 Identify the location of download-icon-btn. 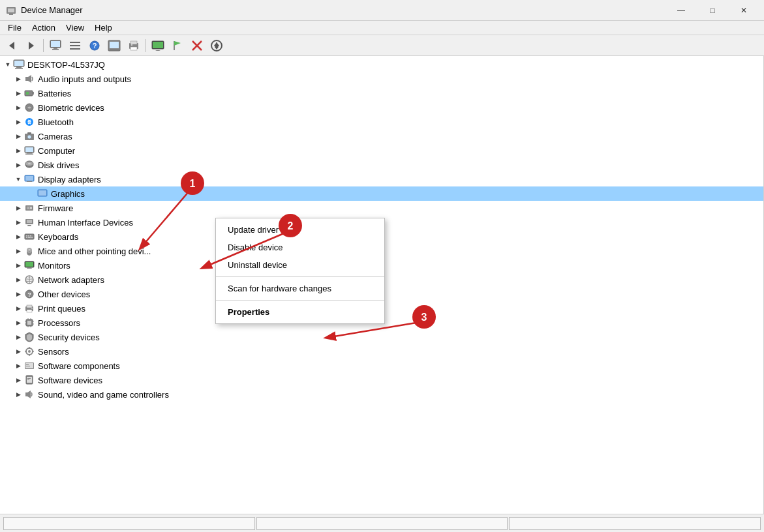
(217, 46).